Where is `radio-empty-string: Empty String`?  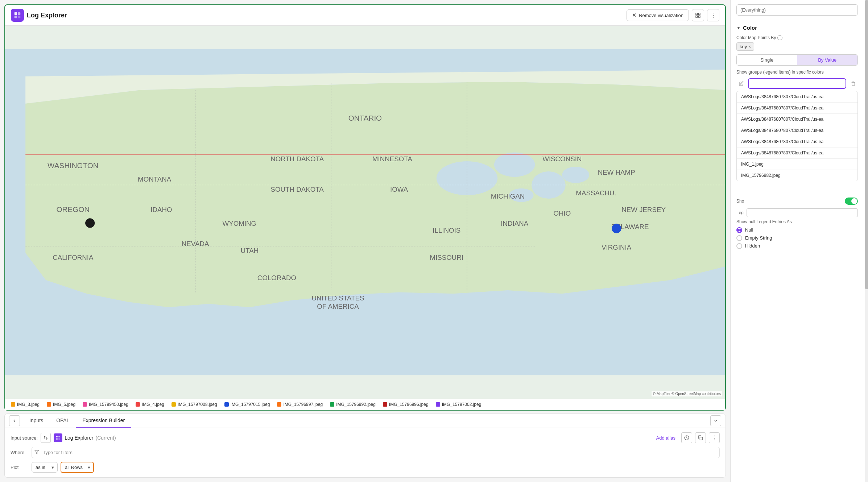 radio-empty-string: Empty String is located at coordinates (797, 238).